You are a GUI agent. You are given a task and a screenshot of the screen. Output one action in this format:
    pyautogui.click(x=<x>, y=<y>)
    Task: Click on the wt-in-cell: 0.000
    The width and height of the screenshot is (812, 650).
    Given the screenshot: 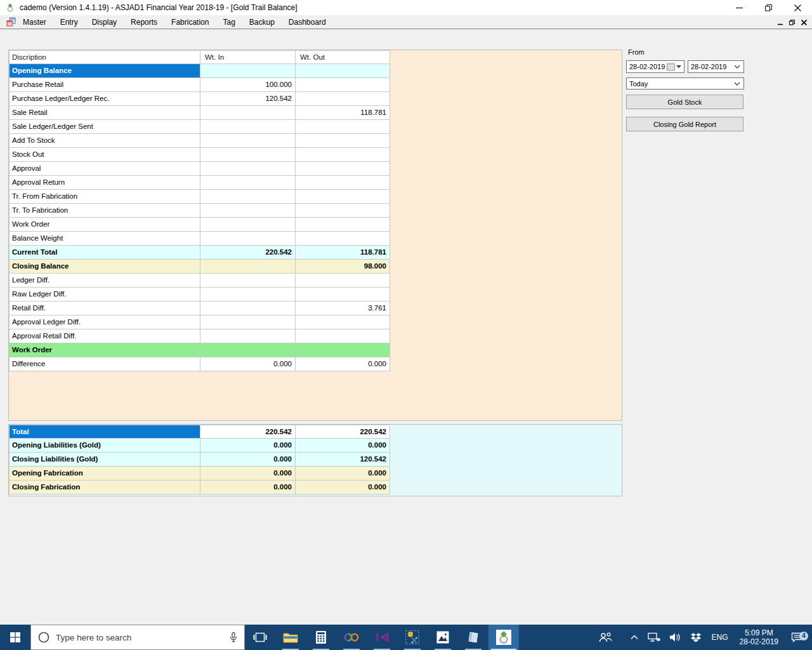 What is the action you would take?
    pyautogui.click(x=248, y=488)
    